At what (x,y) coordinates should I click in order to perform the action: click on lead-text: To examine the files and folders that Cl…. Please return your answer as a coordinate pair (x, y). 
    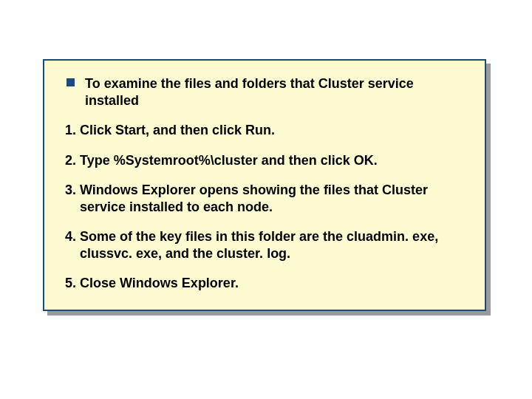
    Looking at the image, I should click on (275, 92).